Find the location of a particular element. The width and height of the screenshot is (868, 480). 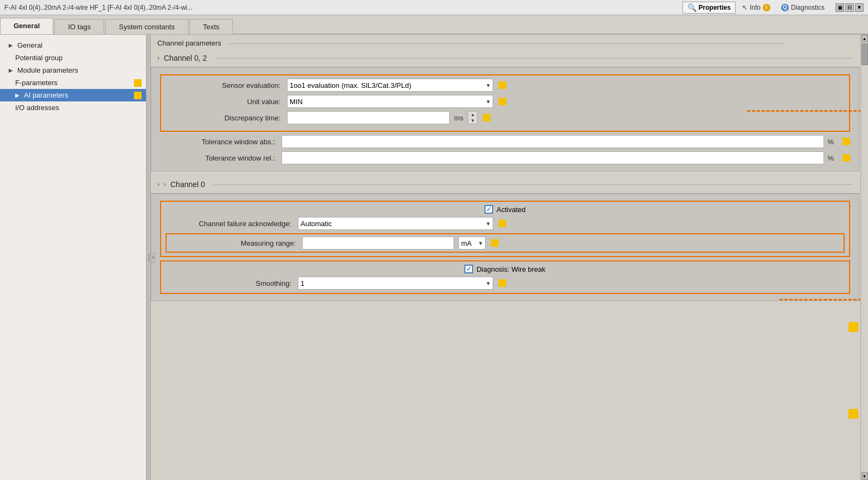

info-icon: i is located at coordinates (767, 8).